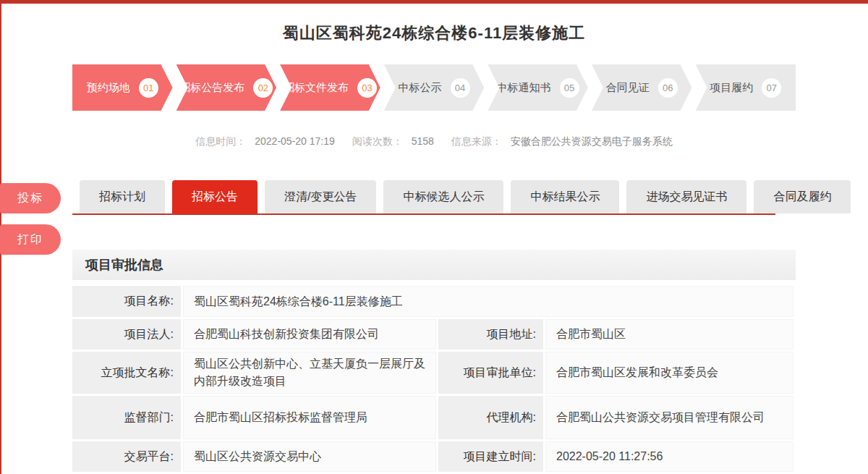 The height and width of the screenshot is (474, 868). Describe the element at coordinates (122, 197) in the screenshot. I see `tab-tender-plan: 招标计划` at that location.